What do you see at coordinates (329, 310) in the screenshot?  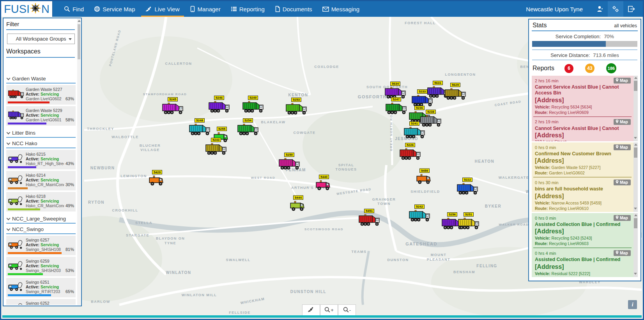 I see `zoom-in-button: +` at bounding box center [329, 310].